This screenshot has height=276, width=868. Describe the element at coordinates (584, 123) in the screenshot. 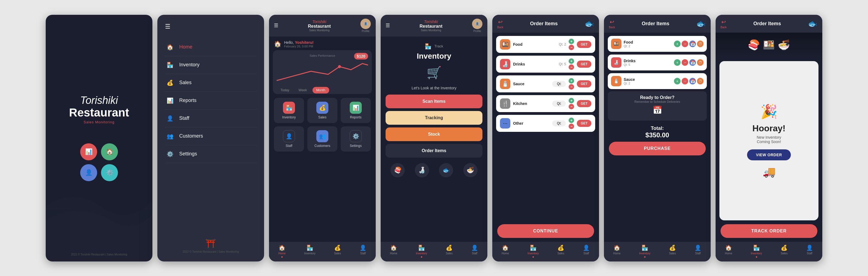

I see `other-get-btn: GET` at that location.